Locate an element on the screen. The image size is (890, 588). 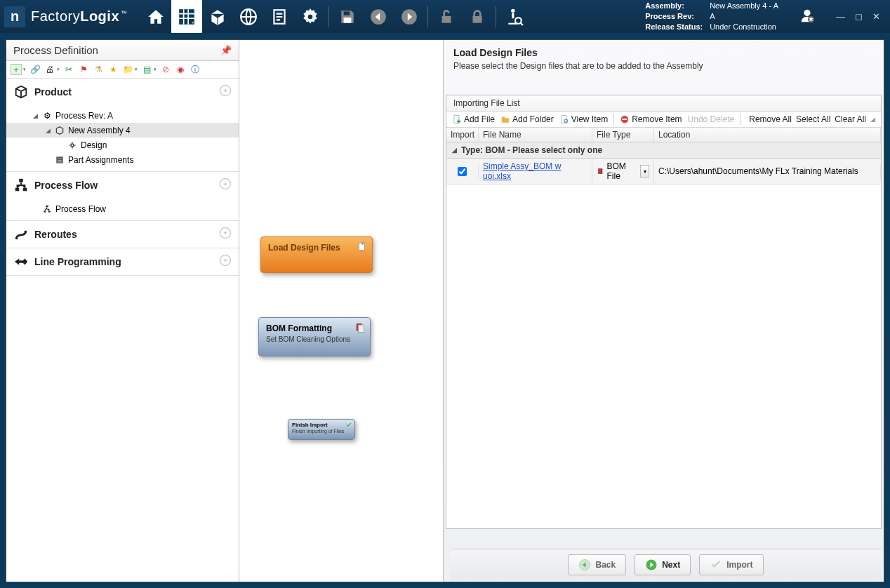
select-all-button: Select All is located at coordinates (813, 119).